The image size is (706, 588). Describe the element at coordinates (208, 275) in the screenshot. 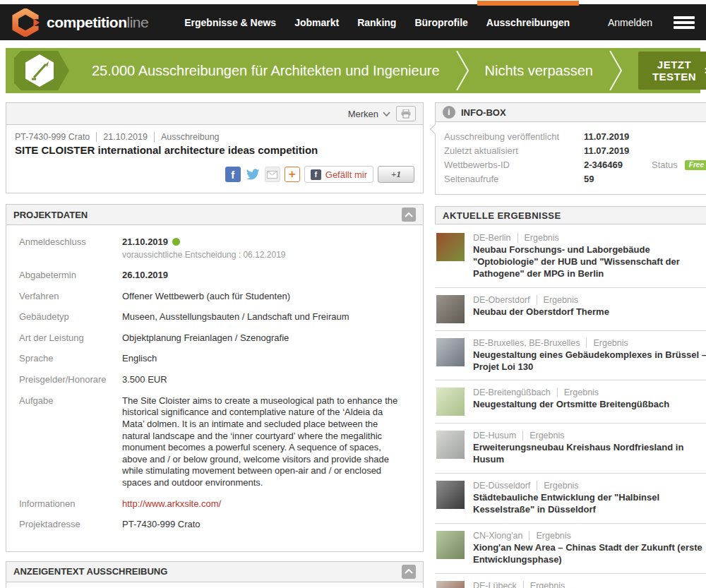

I see `project-data-row: Abgabetermin 26.10.2019` at that location.